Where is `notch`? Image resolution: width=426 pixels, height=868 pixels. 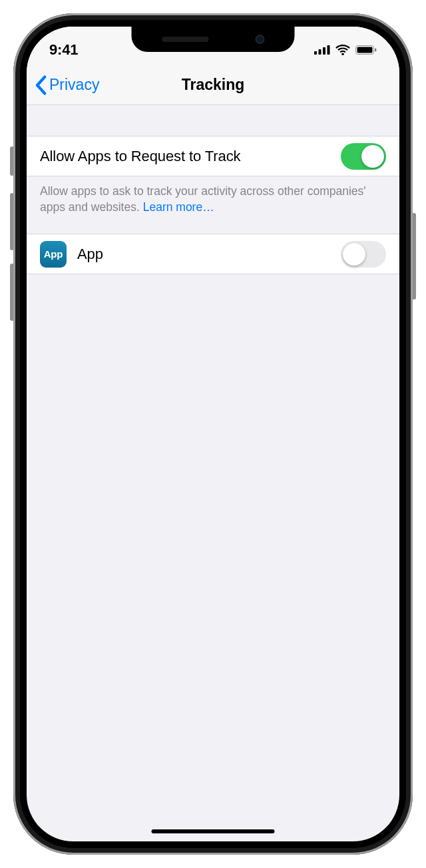 notch is located at coordinates (213, 39).